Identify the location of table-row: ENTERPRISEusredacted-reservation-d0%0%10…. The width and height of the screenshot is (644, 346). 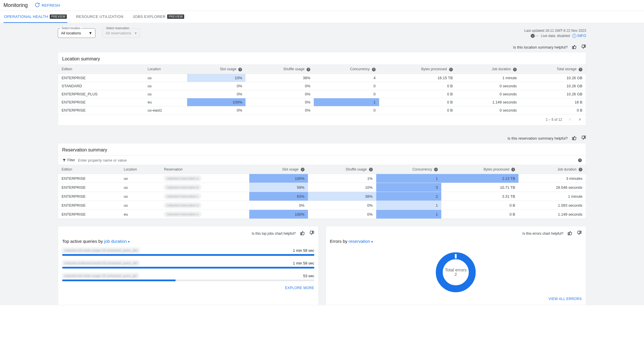
(322, 205).